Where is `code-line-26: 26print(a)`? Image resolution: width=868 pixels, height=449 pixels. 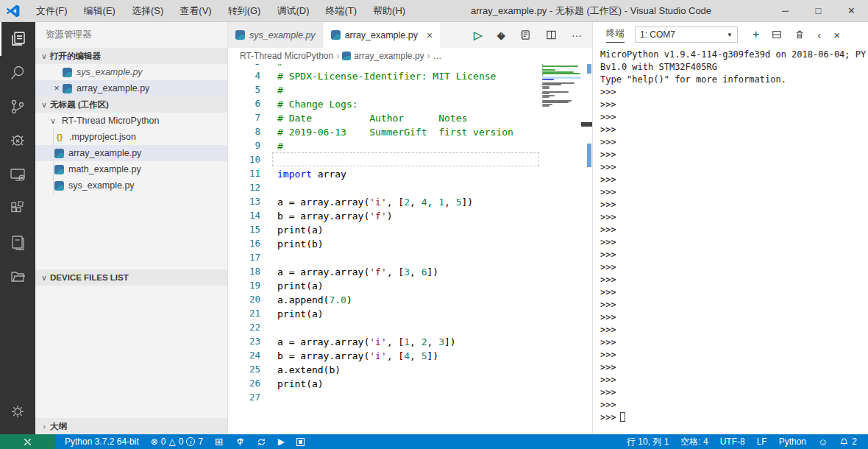 code-line-26: 26print(a) is located at coordinates (410, 383).